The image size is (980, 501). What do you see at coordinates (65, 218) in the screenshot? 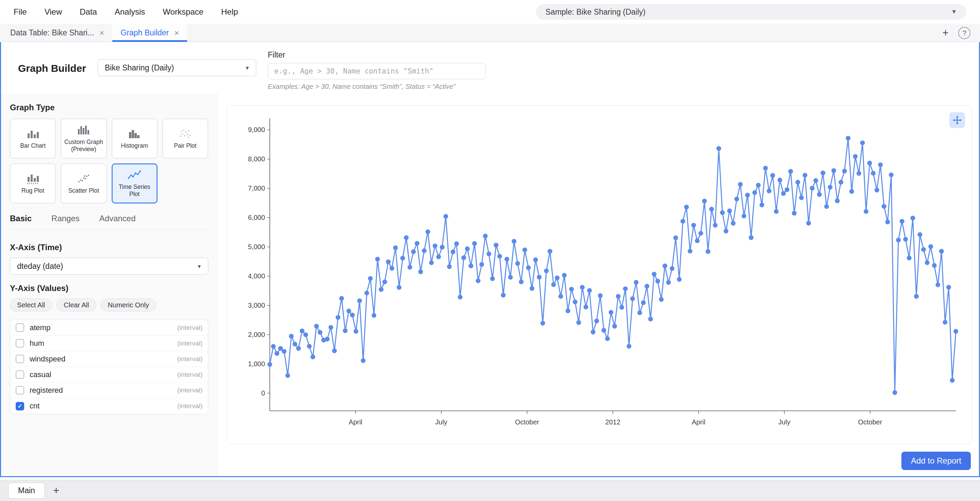
I see `tab-ranges: Ranges` at bounding box center [65, 218].